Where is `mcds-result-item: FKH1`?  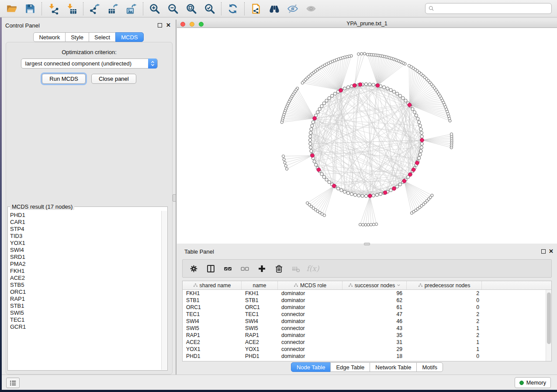
mcds-result-item: FKH1 is located at coordinates (86, 271).